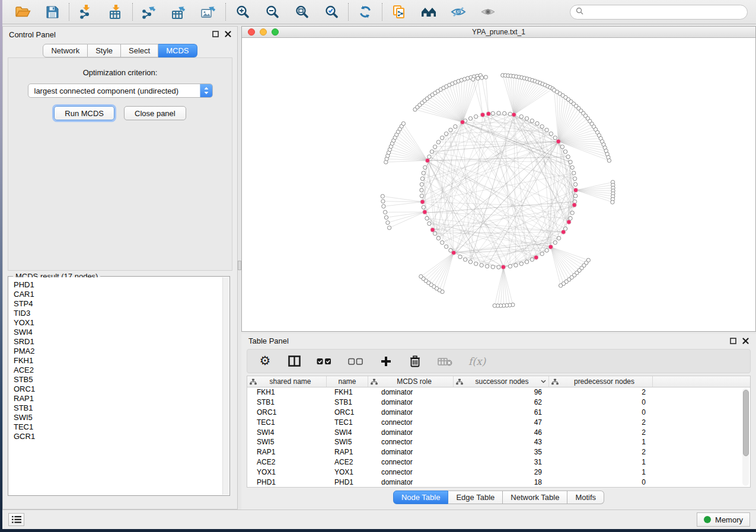 The width and height of the screenshot is (756, 532). I want to click on table-row-TEC1: TEC1TEC1connector472, so click(499, 422).